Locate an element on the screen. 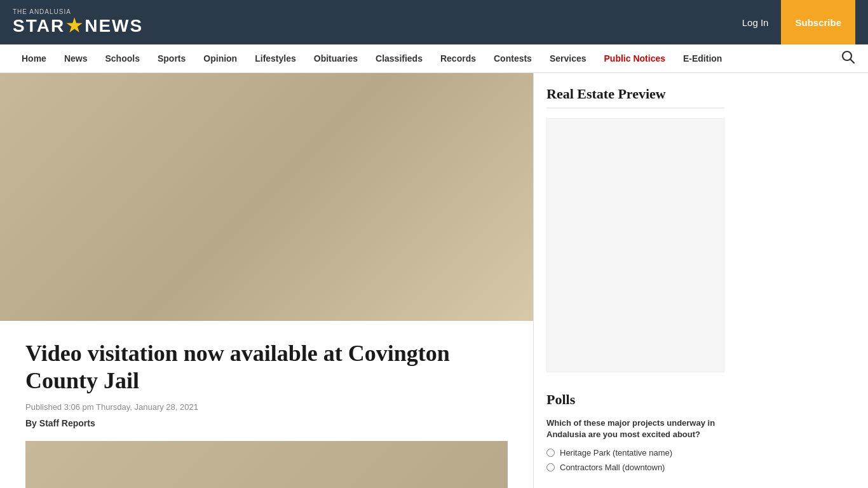  logo-news: NEWS is located at coordinates (114, 26).